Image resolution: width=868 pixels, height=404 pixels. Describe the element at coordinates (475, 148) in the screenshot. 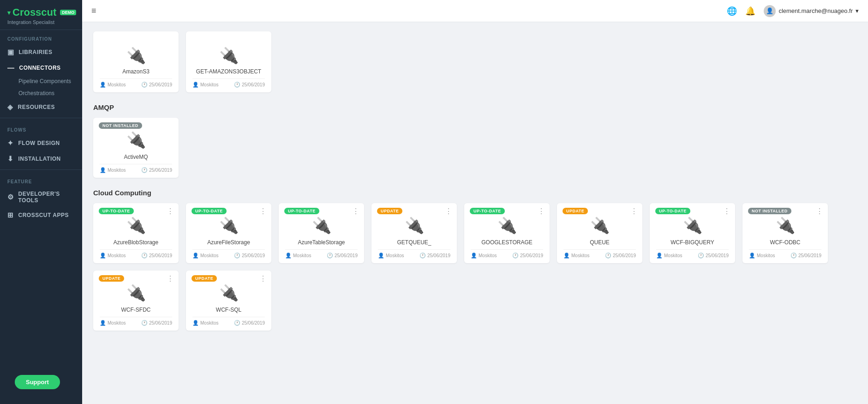

I see `amqp-cards-row: NOT INSTALLED 🔌 ActiveMQ 👤 Moskitos 🕐 25…` at that location.